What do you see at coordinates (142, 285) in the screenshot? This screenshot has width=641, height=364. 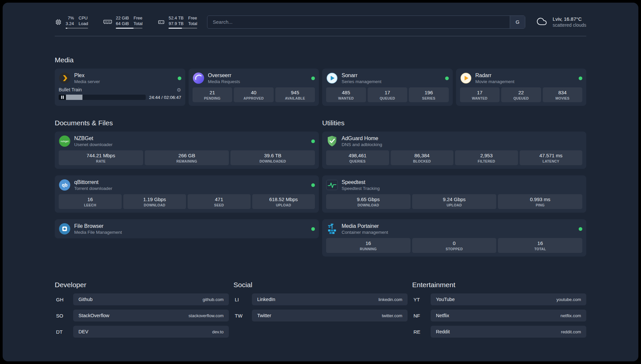 I see `section-title-developer: Developer` at bounding box center [142, 285].